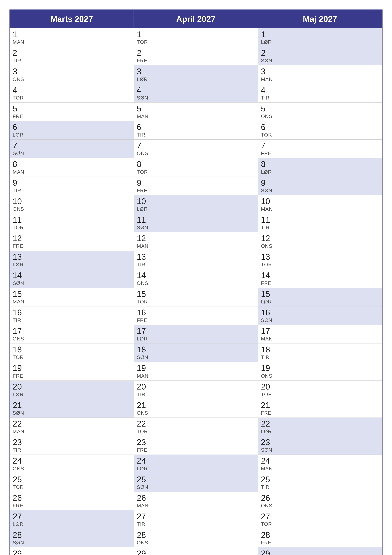 This screenshot has width=392, height=555. What do you see at coordinates (72, 74) in the screenshot?
I see `day-cell-0-2: 3ONS` at bounding box center [72, 74].